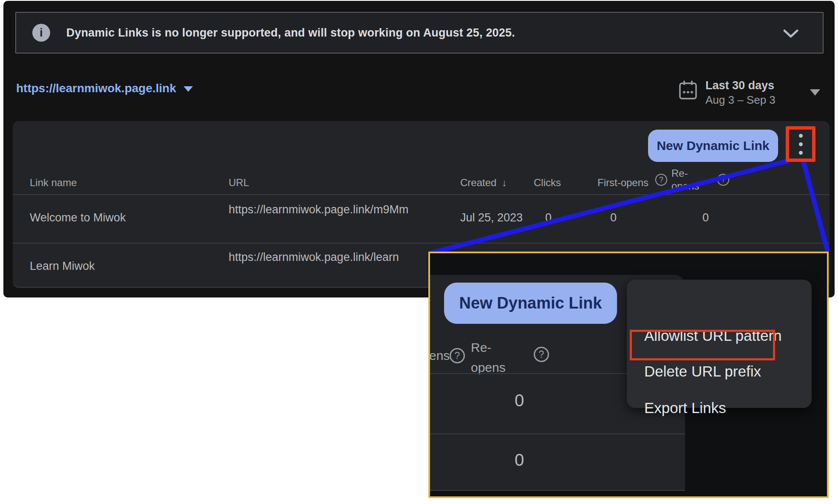 The width and height of the screenshot is (838, 504). I want to click on magnified-first-opens-tail: ens, so click(439, 356).